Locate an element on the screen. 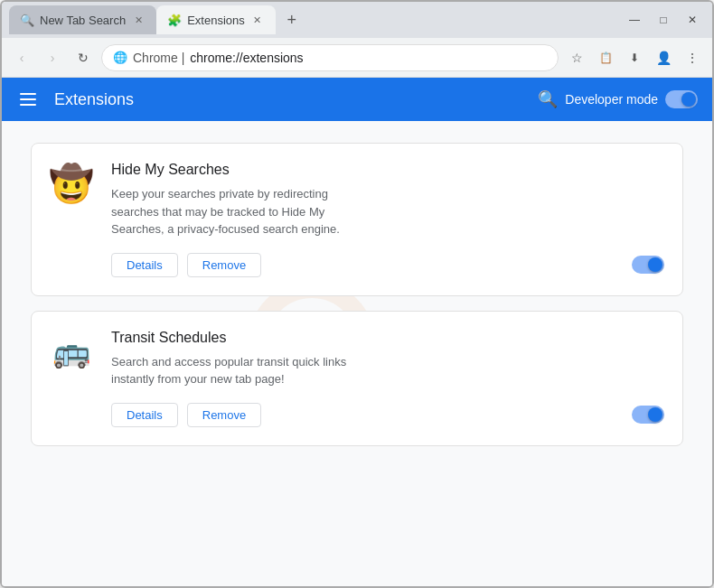 The image size is (714, 588). hamburger-line3 is located at coordinates (28, 105).